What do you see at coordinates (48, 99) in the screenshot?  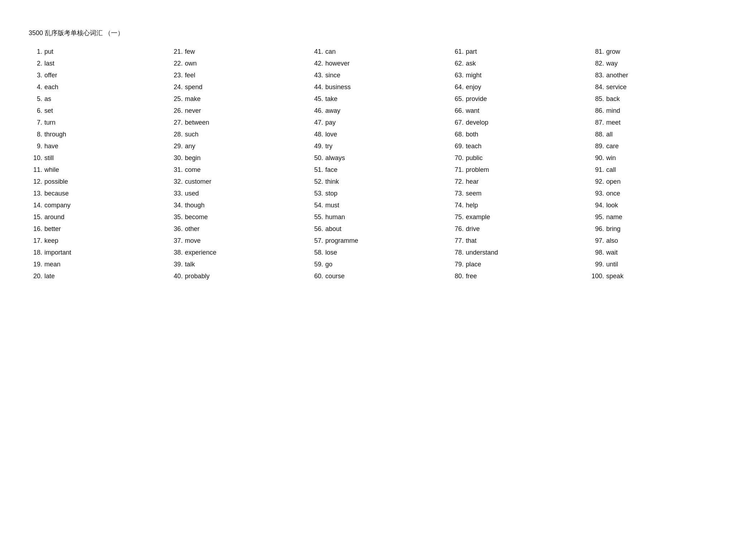 I see `word-text: as` at bounding box center [48, 99].